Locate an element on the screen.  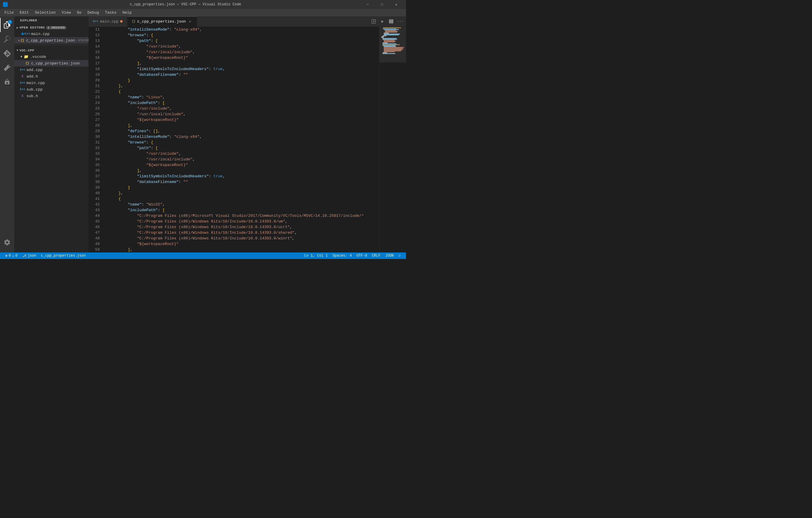
activity-settings is located at coordinates (7, 242).